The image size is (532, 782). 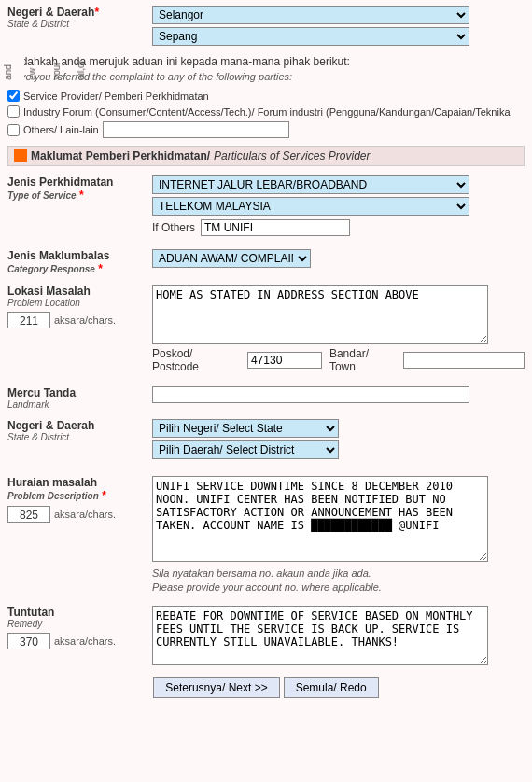 What do you see at coordinates (245, 428) in the screenshot?
I see `state-bottom-select: Pilih Negeri/ Select State` at bounding box center [245, 428].